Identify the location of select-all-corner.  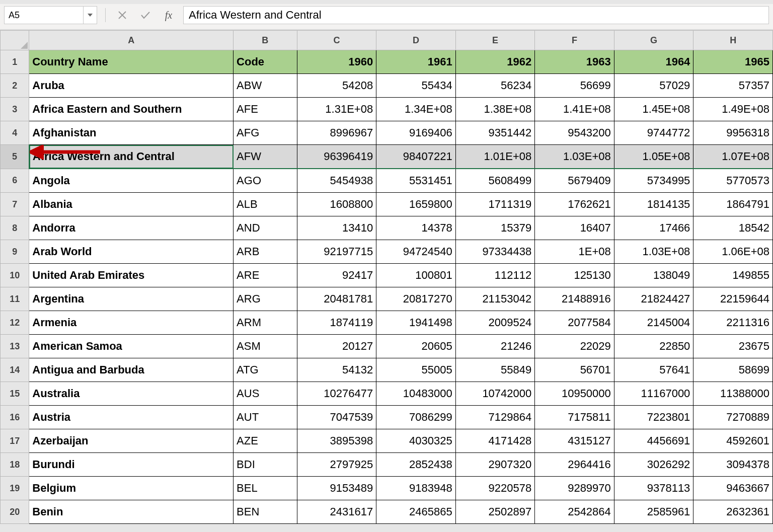
(15, 40).